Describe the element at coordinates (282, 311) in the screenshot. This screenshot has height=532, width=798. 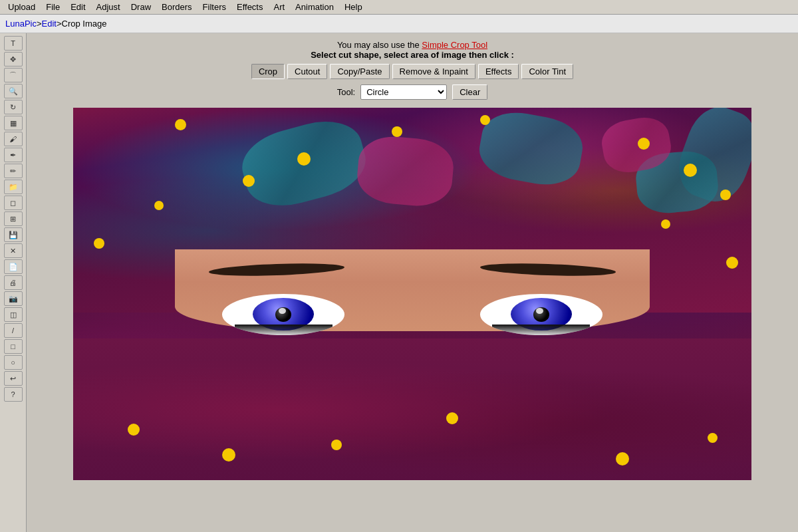
I see `eye-highlight-left` at that location.